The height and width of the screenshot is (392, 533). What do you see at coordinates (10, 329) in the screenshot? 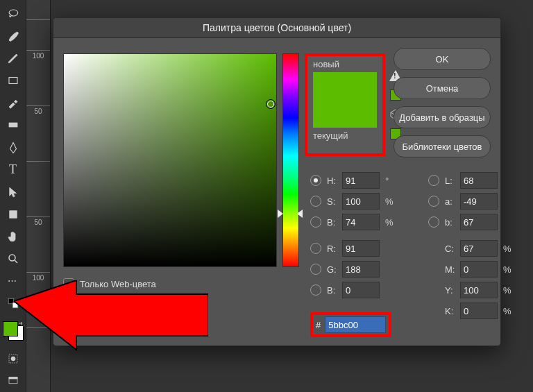
I see `foreground-color` at bounding box center [10, 329].